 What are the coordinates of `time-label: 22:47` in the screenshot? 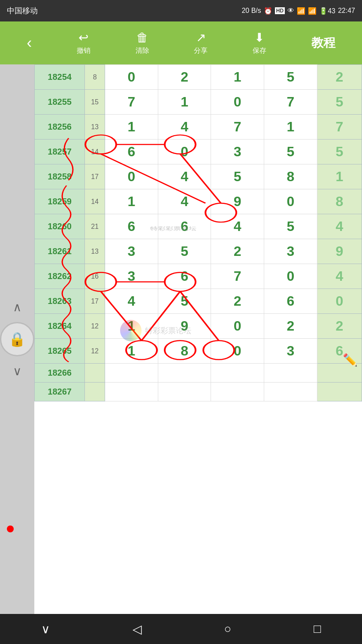 It's located at (347, 11).